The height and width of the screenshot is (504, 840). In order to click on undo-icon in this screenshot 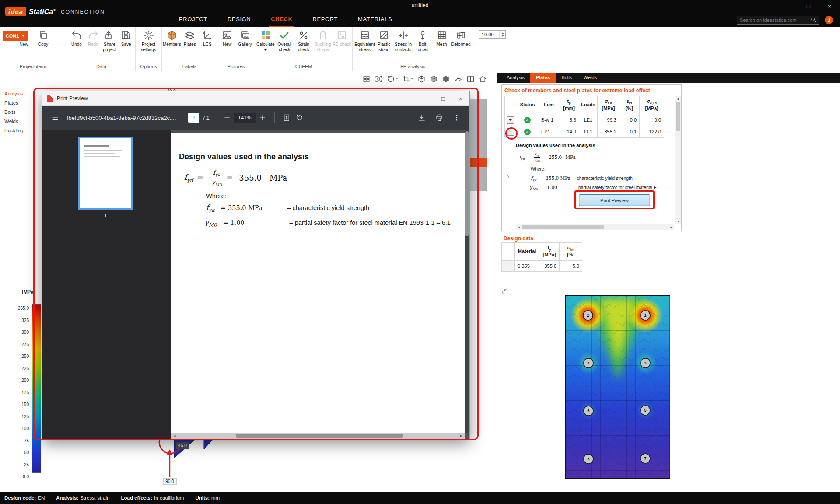, I will do `click(77, 35)`.